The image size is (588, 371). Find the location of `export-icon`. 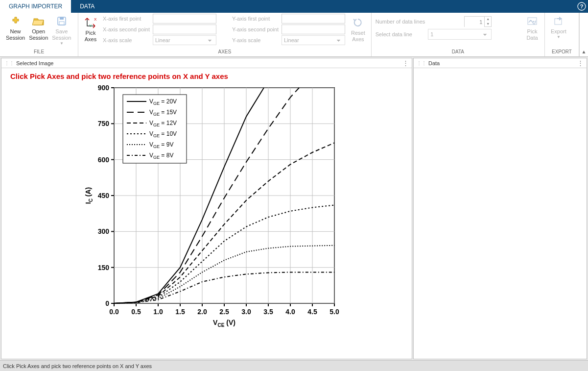

export-icon is located at coordinates (559, 21).